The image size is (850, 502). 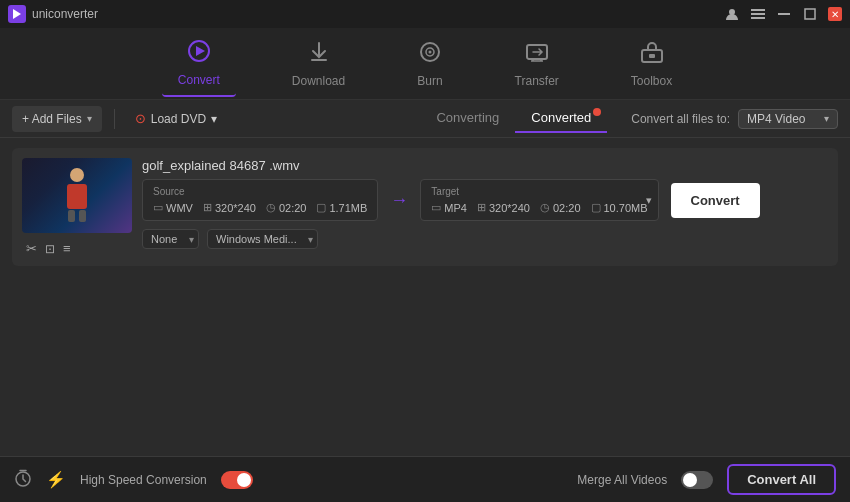 I want to click on source-size: ▢ 1.71MB, so click(x=342, y=208).